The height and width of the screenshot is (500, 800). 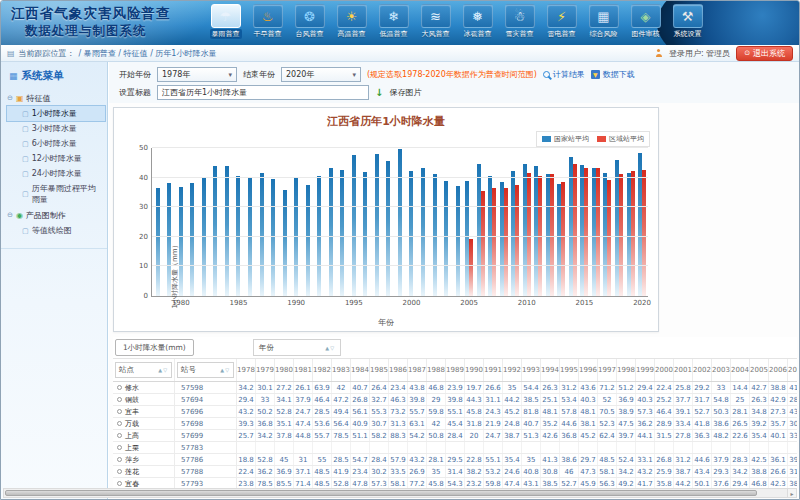 I want to click on value-cell: 36.2, so click(x=646, y=424).